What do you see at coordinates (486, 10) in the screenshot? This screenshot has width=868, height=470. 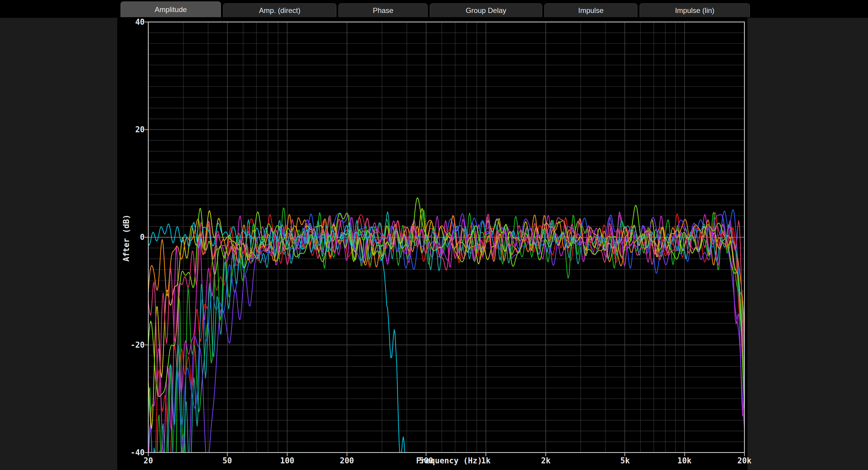 I see `tab-group-delay: Group Delay` at bounding box center [486, 10].